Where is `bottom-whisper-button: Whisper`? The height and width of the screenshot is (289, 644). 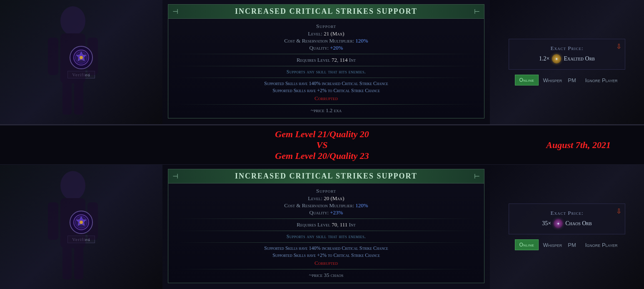 bottom-whisper-button: Whisper is located at coordinates (552, 245).